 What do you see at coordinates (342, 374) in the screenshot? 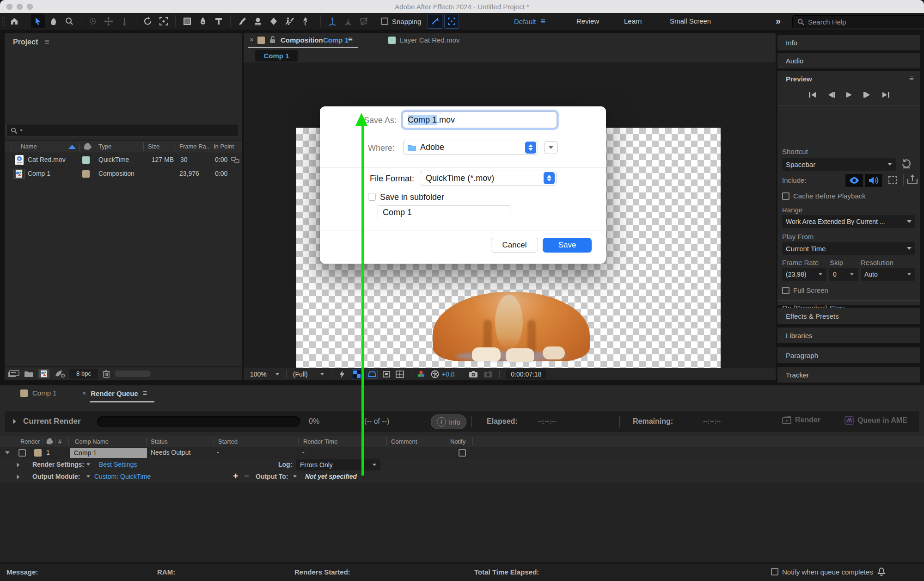
I see `fast-preview-icon` at bounding box center [342, 374].